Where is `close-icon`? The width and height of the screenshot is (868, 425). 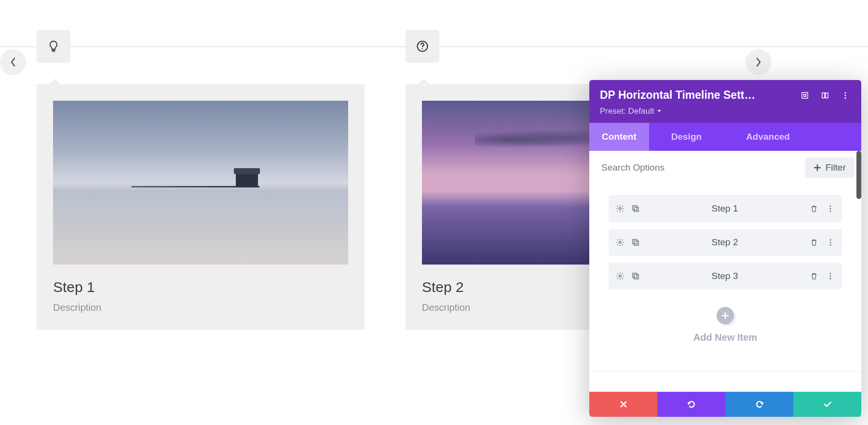
close-icon is located at coordinates (624, 404).